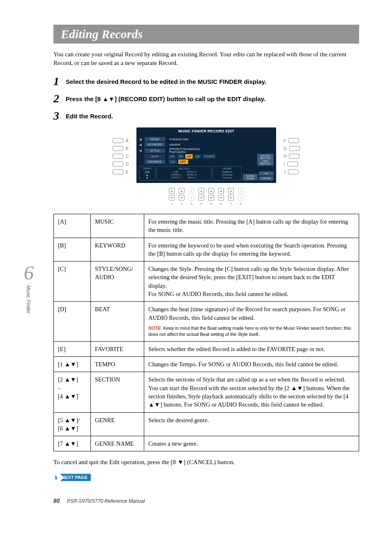 This screenshot has width=392, height=555. I want to click on phys-label: I, so click(284, 164).